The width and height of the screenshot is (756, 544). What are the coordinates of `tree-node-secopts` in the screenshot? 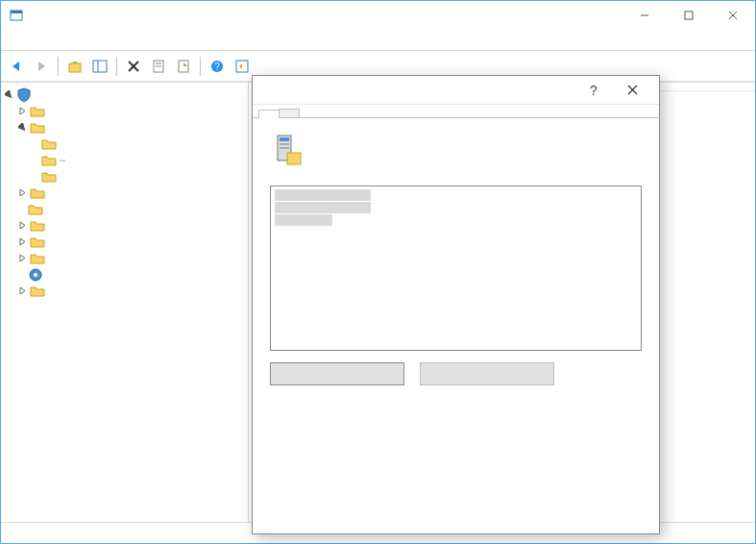 It's located at (62, 177).